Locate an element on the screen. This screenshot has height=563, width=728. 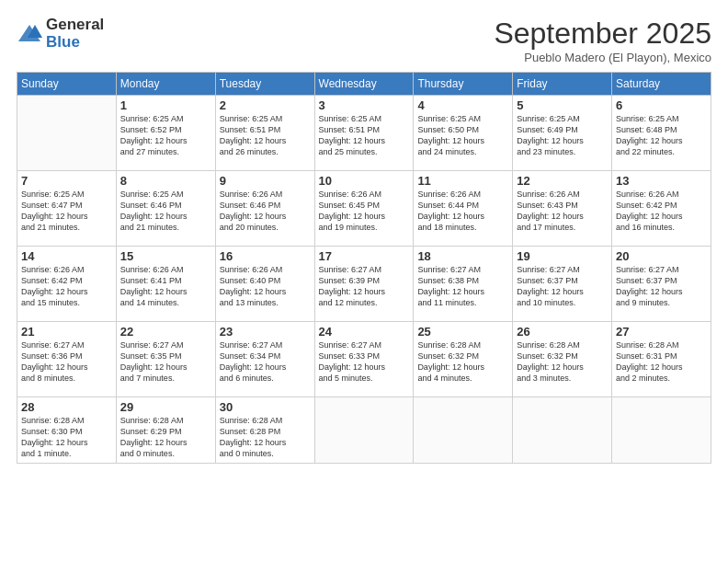
day-number: 2 is located at coordinates (265, 105).